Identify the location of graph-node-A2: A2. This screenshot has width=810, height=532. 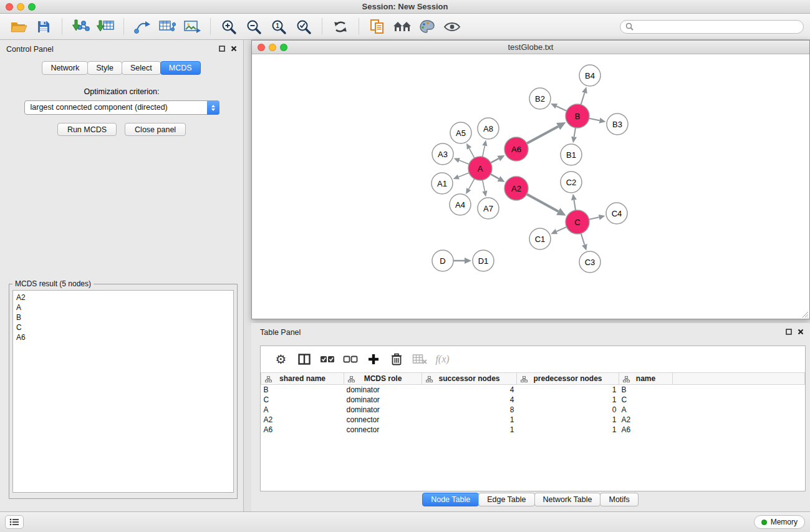
(516, 188).